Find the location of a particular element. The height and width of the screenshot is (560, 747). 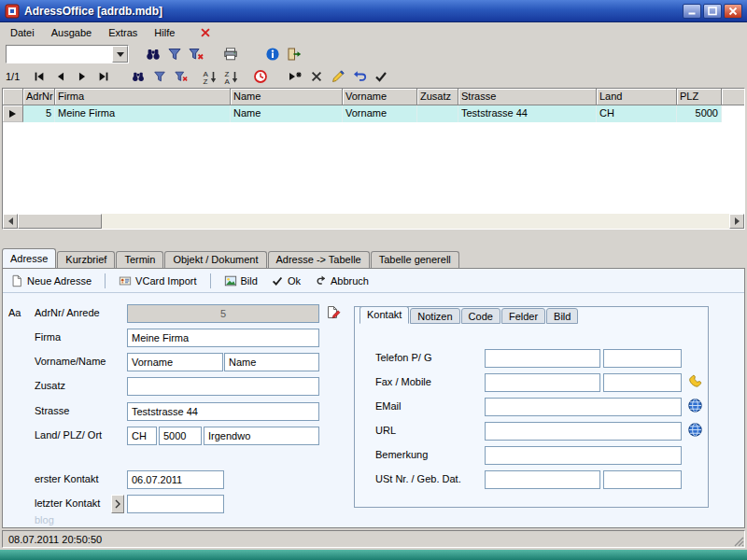

url-field is located at coordinates (583, 431).